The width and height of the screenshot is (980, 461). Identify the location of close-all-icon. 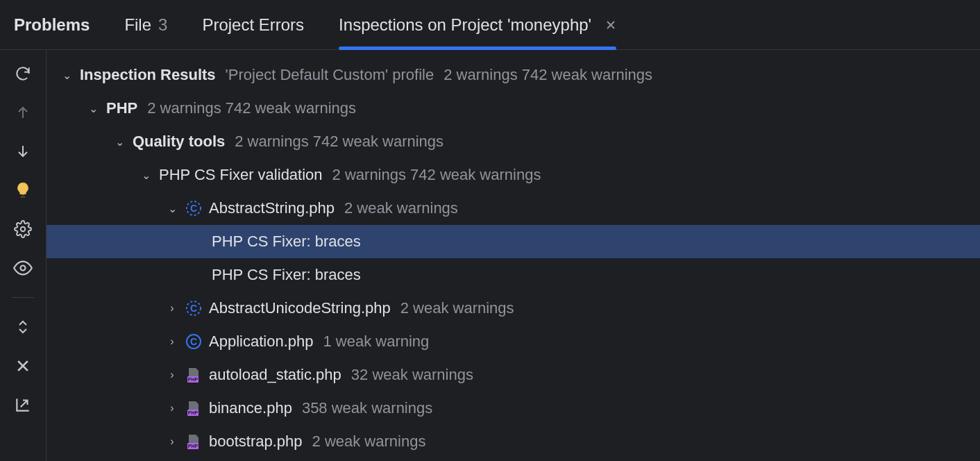
(23, 366).